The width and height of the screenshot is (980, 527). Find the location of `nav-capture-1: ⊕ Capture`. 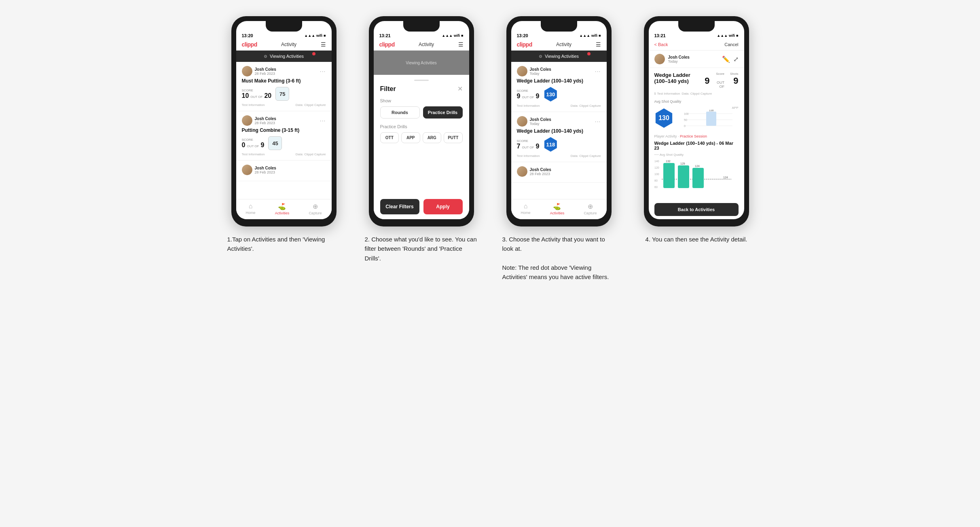

nav-capture-1: ⊕ Capture is located at coordinates (315, 209).